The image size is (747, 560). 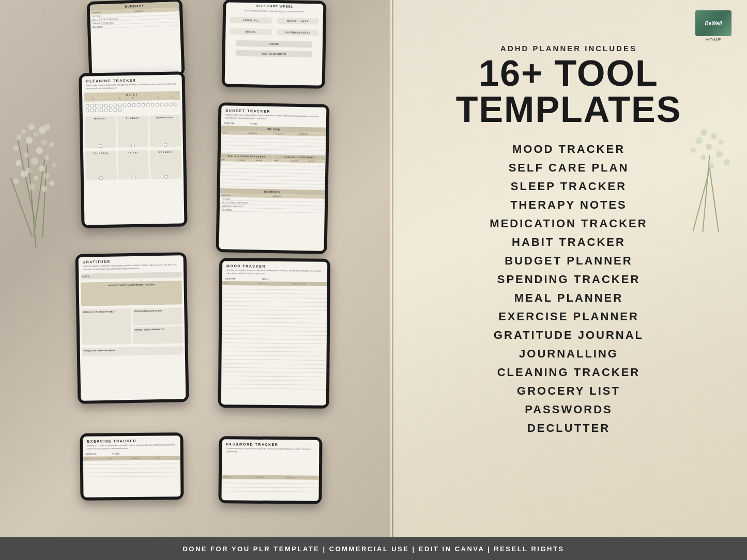 What do you see at coordinates (569, 372) in the screenshot?
I see `tool-item-12: CLEANING TRACKER` at bounding box center [569, 372].